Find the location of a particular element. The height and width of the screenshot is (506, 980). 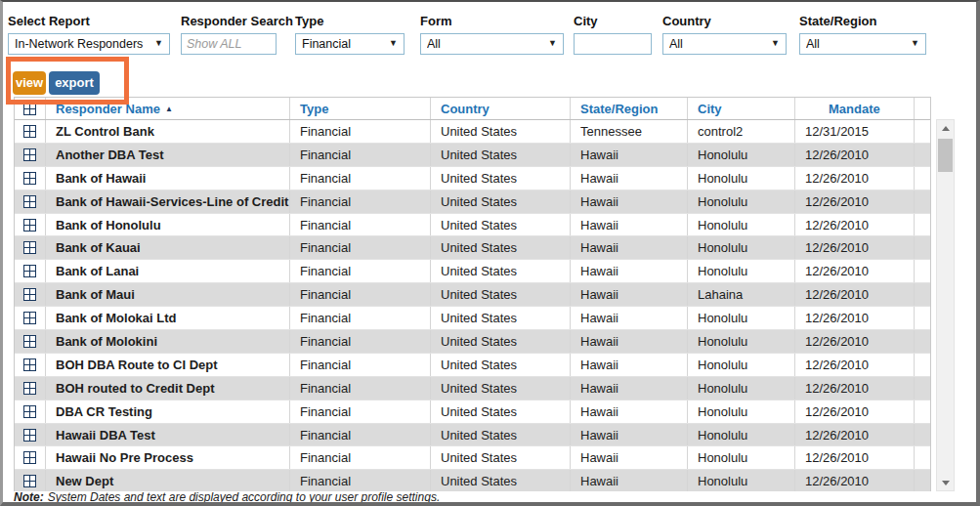

table-row: BOH routed to Credit Dept Financial Unit… is located at coordinates (473, 389).